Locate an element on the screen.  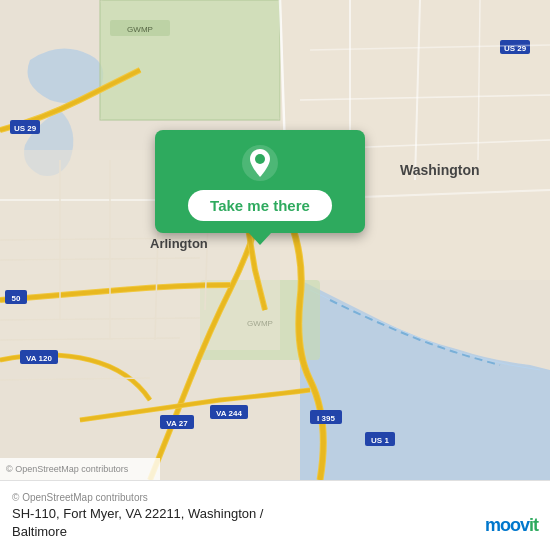
svg-text: US 1 is located at coordinates (380, 440).